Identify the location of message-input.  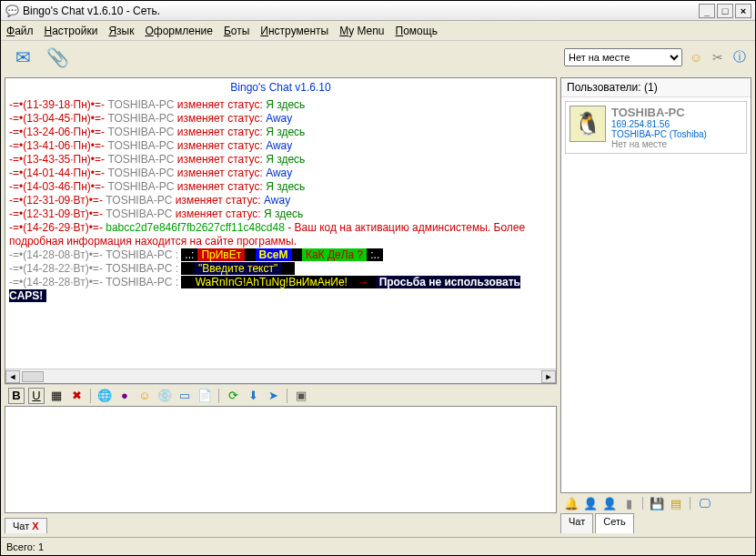
(280, 460).